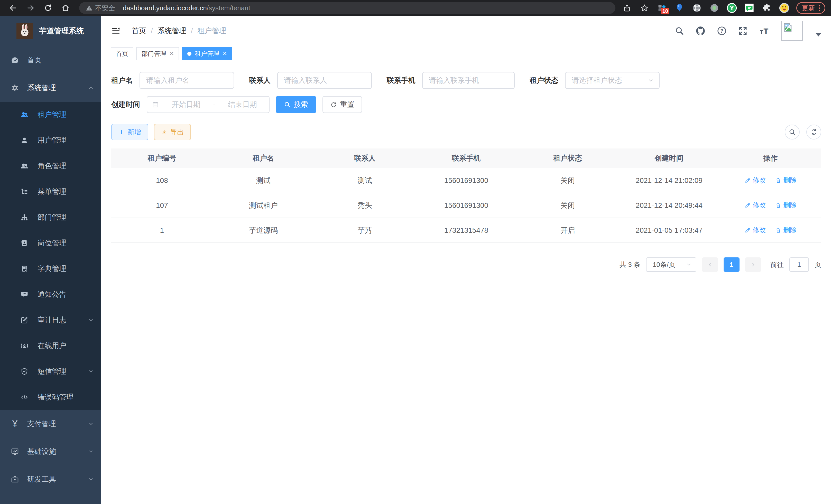  I want to click on share-icon, so click(627, 8).